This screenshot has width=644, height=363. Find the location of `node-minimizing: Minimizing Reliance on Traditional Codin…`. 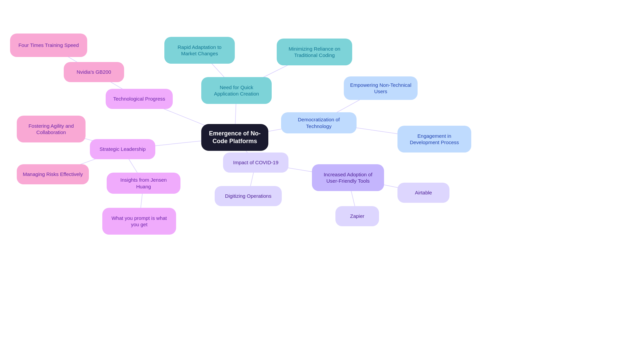

node-minimizing: Minimizing Reliance on Traditional Codin… is located at coordinates (315, 52).